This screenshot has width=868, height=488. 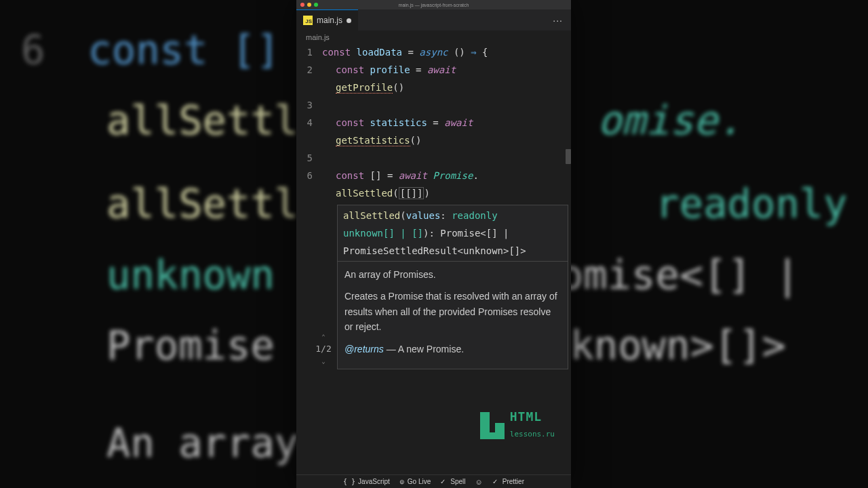 I want to click on javascript-file-icon: JS, so click(x=308, y=20).